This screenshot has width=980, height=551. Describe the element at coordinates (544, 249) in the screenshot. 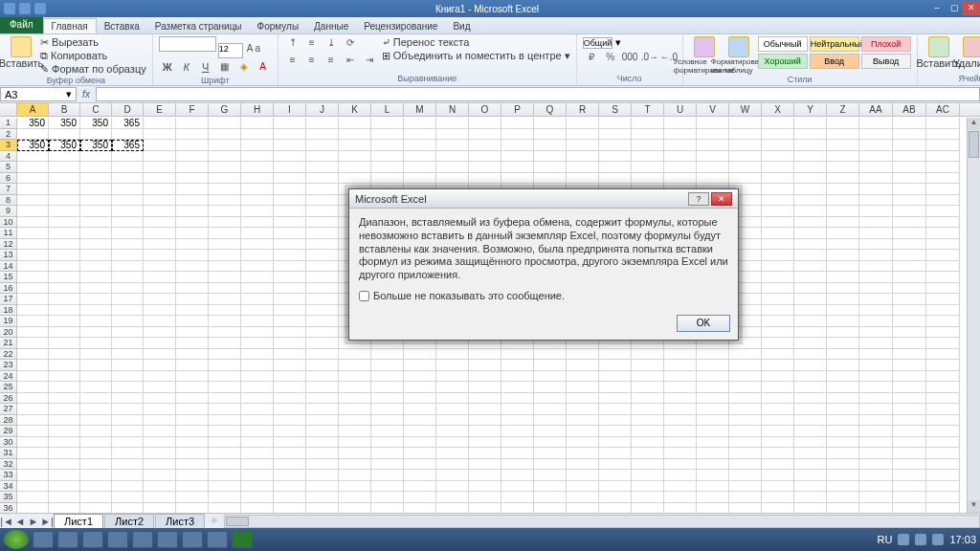

I see `dialog-message: Диапазон, вставляемый из буфера обмена, …` at that location.